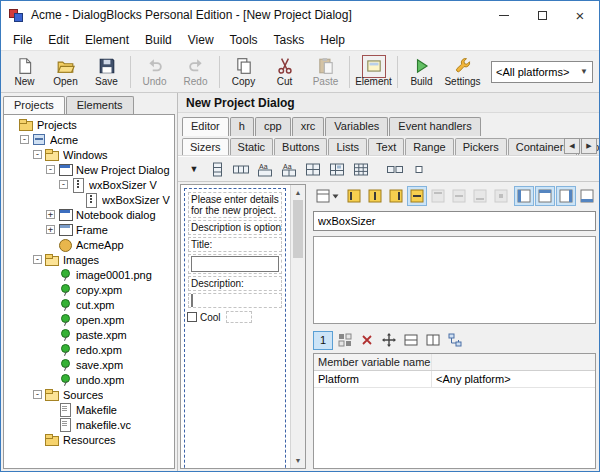 This screenshot has height=472, width=600. Describe the element at coordinates (589, 146) in the screenshot. I see `tab-scroll-right-icon: ▶` at that location.